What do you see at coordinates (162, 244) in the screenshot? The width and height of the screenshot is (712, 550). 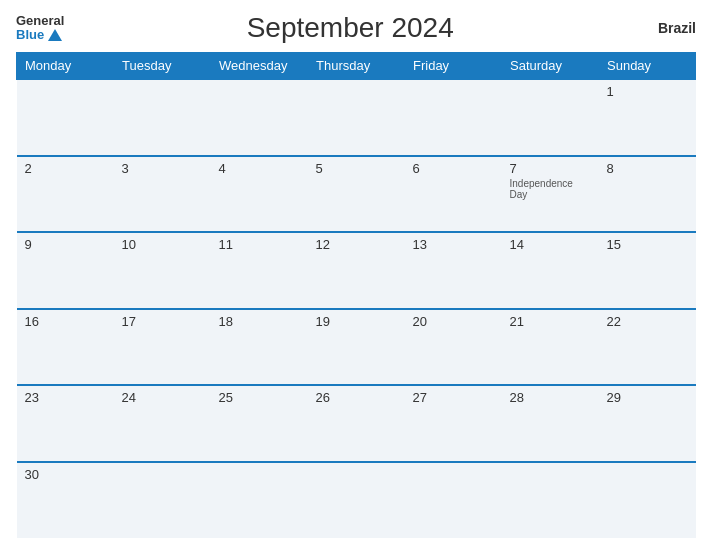 I see `day-number: 10` at bounding box center [162, 244].